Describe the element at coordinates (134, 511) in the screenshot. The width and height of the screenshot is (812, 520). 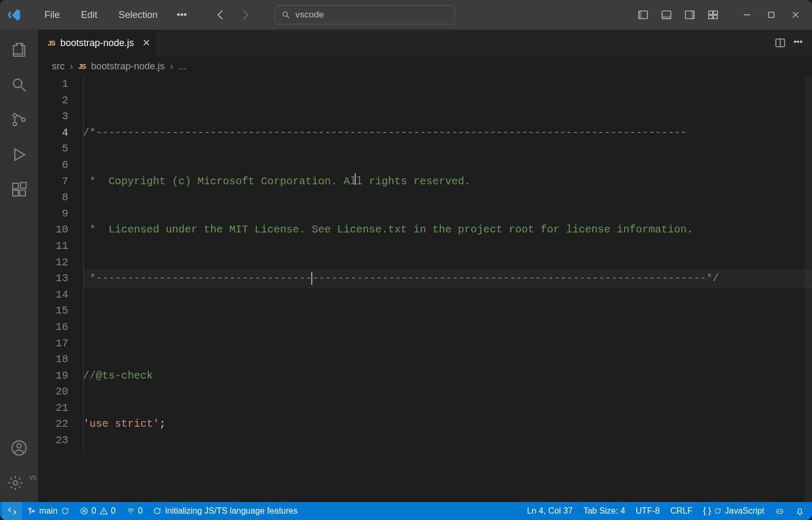
I see `ports: 0` at that location.